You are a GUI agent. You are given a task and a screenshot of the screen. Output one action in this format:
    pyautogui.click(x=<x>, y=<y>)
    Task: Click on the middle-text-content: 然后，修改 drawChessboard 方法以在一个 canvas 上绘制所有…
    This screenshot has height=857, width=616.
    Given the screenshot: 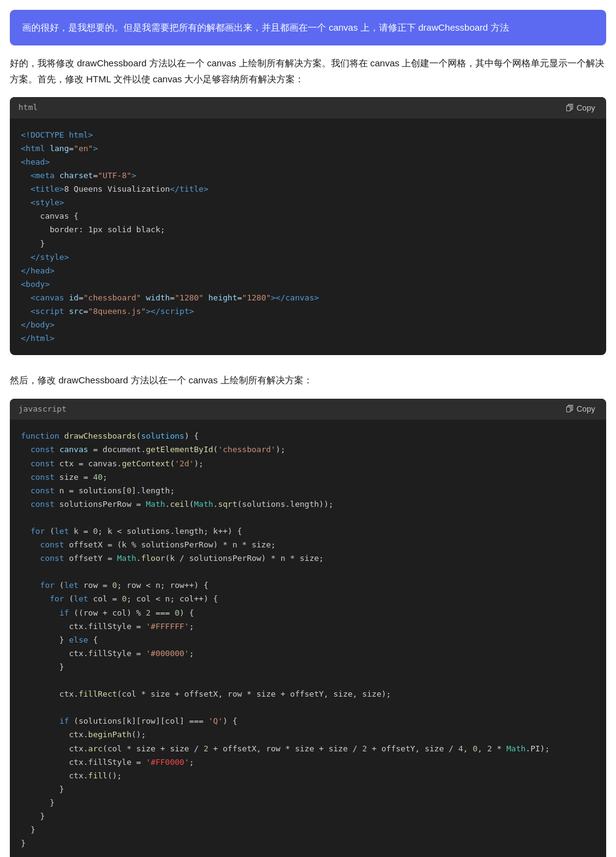 What is the action you would take?
    pyautogui.click(x=161, y=380)
    